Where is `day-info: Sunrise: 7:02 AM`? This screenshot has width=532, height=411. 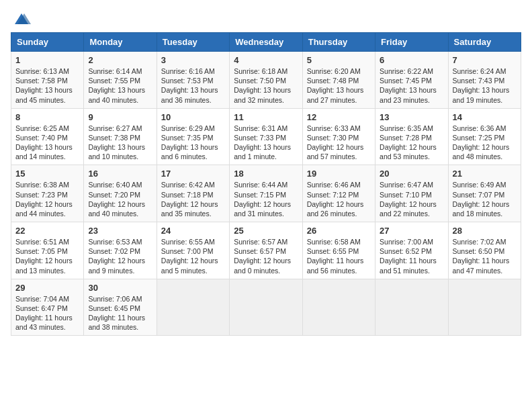
day-info: Sunrise: 7:02 AM is located at coordinates (485, 242).